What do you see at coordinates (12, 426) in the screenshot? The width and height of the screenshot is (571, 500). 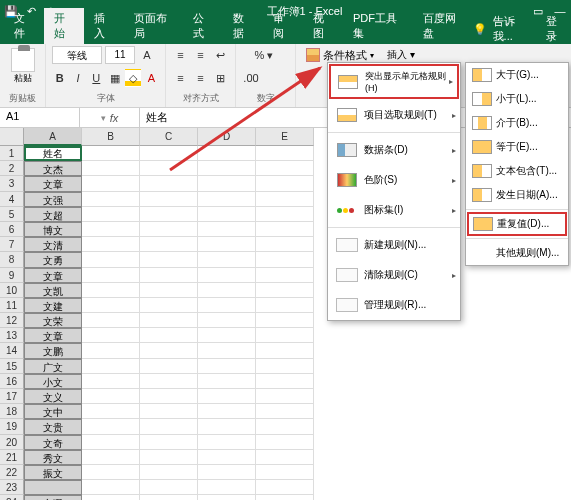 I see `row-header: 19` at bounding box center [12, 426].